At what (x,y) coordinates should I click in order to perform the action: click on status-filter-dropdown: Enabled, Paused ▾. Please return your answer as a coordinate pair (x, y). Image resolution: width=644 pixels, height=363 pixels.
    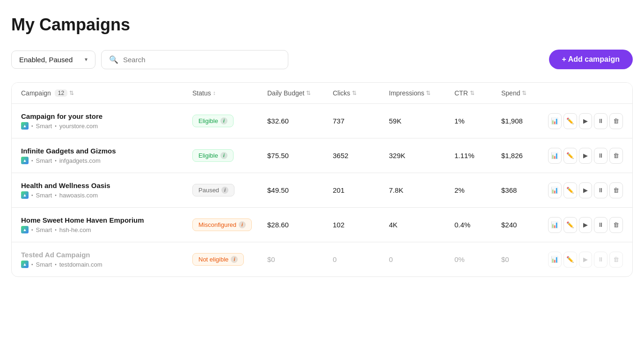
    Looking at the image, I should click on (53, 60).